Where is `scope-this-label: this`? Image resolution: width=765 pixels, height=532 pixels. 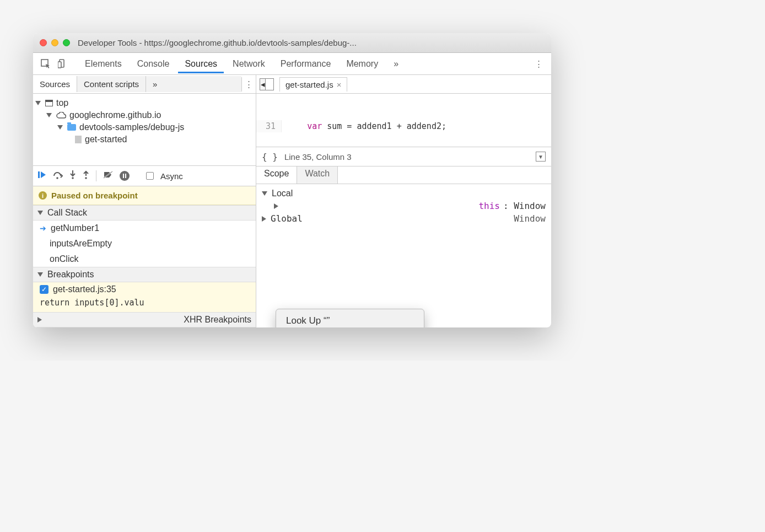 scope-this-label: this is located at coordinates (489, 206).